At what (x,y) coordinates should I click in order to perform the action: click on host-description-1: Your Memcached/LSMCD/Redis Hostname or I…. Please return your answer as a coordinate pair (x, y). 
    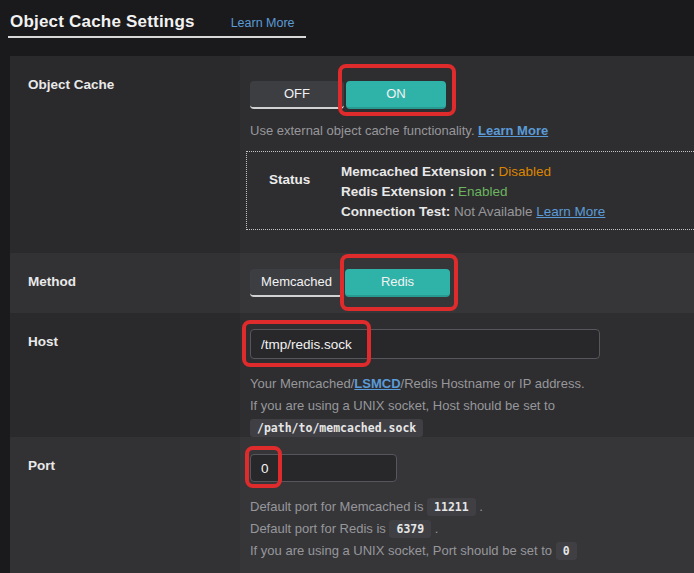
    Looking at the image, I should click on (472, 384).